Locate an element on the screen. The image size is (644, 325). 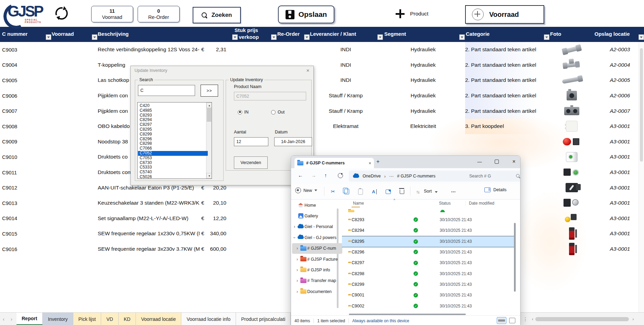
listbox-item: C8297 is located at coordinates (173, 125).